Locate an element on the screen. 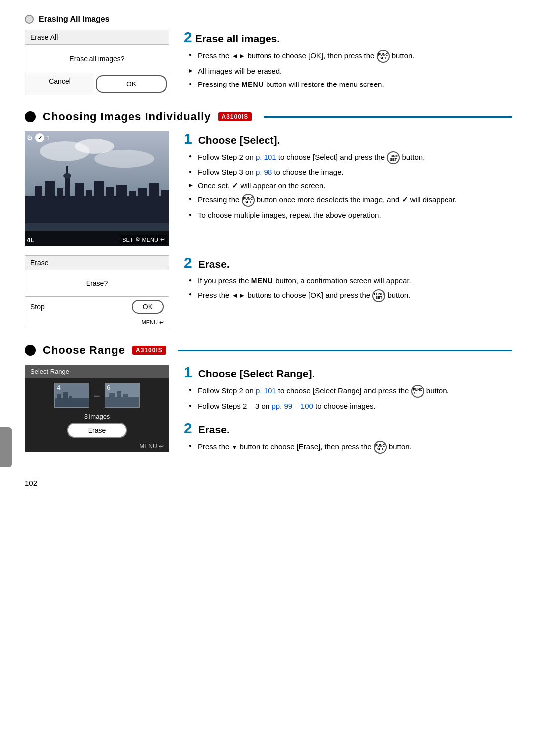  step1-bullets: Follow Step 2 on p. 101 to choose [Selec… is located at coordinates (351, 186).